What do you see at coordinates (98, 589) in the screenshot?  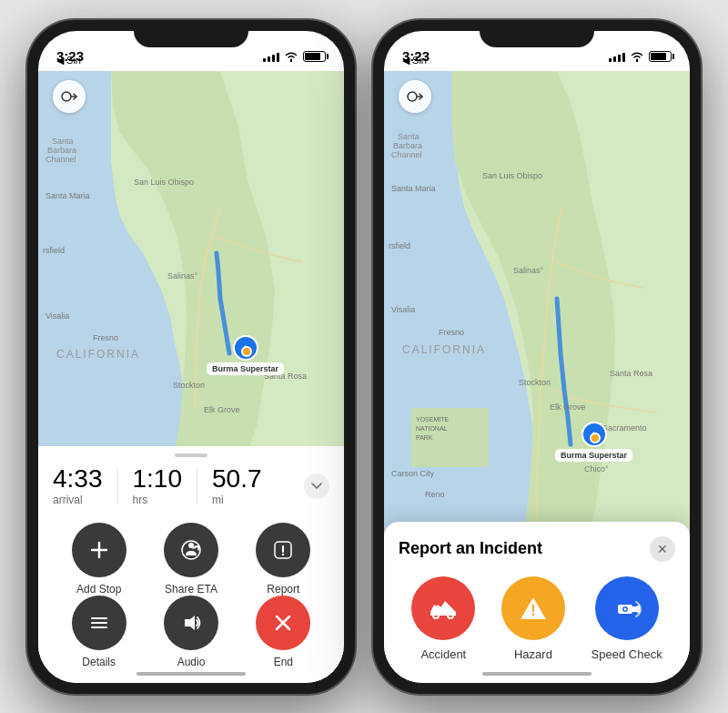 I see `add-stop-label: Add Stop` at bounding box center [98, 589].